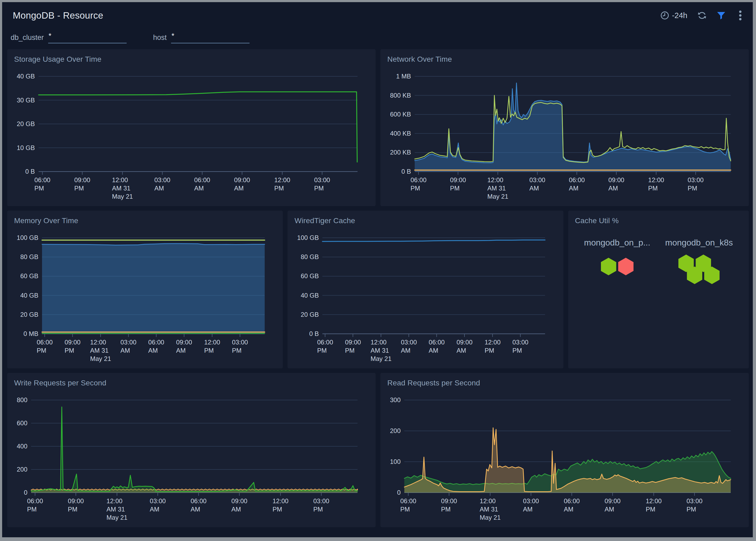  I want to click on y-axis-label: 800, so click(22, 400).